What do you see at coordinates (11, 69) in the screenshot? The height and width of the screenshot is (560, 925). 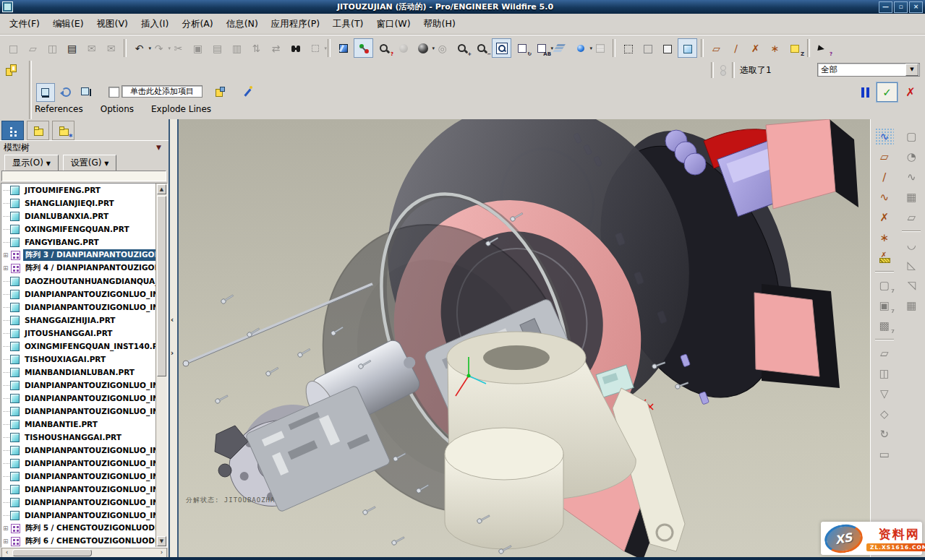 I see `smart-selection-icon` at bounding box center [11, 69].